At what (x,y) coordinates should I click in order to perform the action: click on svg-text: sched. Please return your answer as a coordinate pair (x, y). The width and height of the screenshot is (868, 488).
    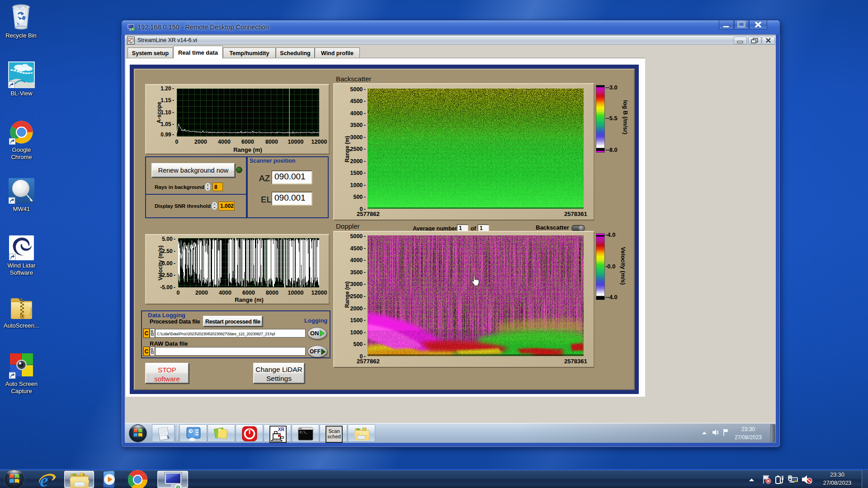
    Looking at the image, I should click on (334, 436).